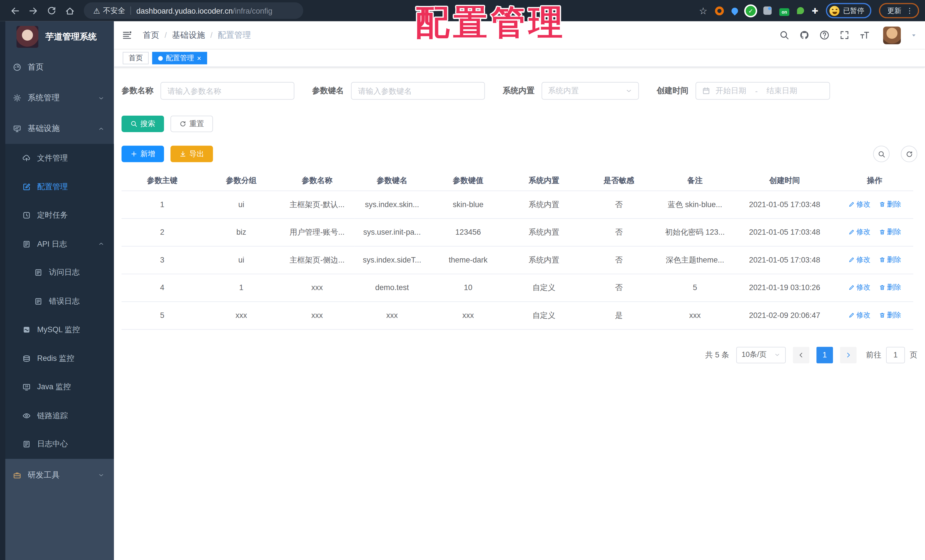 The height and width of the screenshot is (560, 925). Describe the element at coordinates (136, 59) in the screenshot. I see `tag-home: 首页` at that location.